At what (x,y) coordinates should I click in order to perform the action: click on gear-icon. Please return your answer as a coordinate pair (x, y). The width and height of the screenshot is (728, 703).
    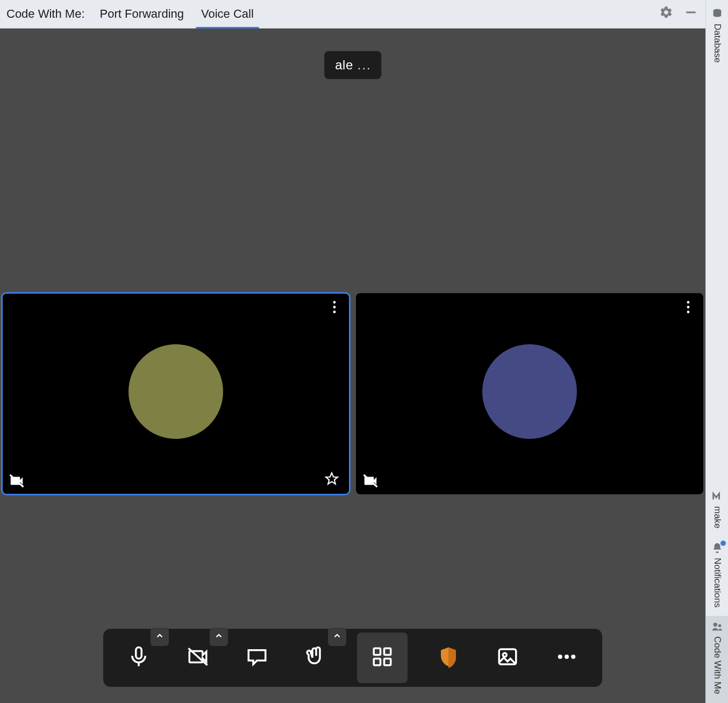
    Looking at the image, I should click on (666, 14).